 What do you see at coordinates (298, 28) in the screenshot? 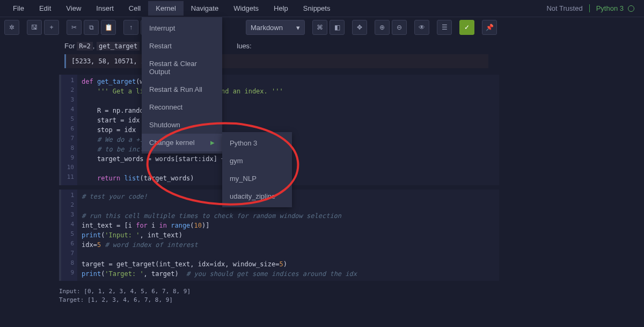
I see `chevron-down-icon: ▾` at bounding box center [298, 28].